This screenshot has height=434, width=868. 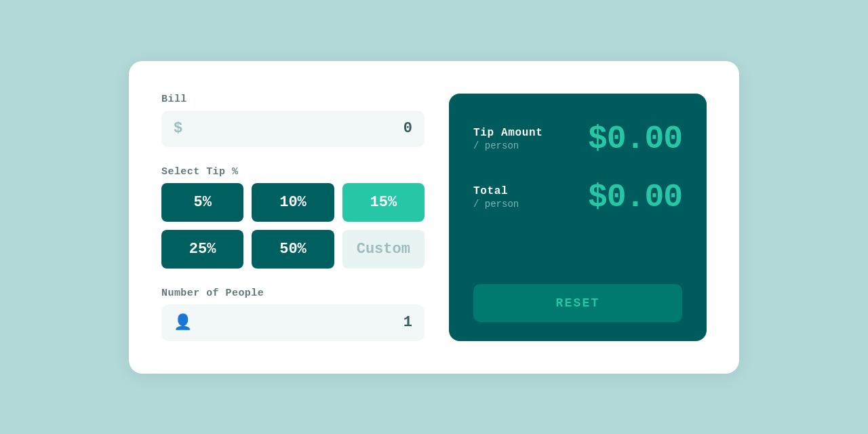 What do you see at coordinates (635, 197) in the screenshot?
I see `total-value: $0.00` at bounding box center [635, 197].